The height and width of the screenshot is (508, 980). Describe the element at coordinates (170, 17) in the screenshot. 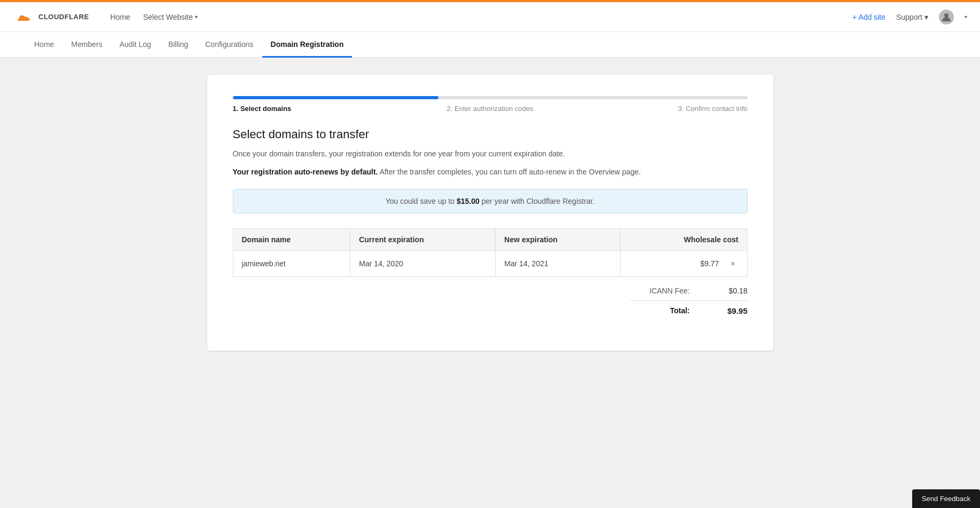

I see `select-website-dropdown: Select Website ▾` at that location.